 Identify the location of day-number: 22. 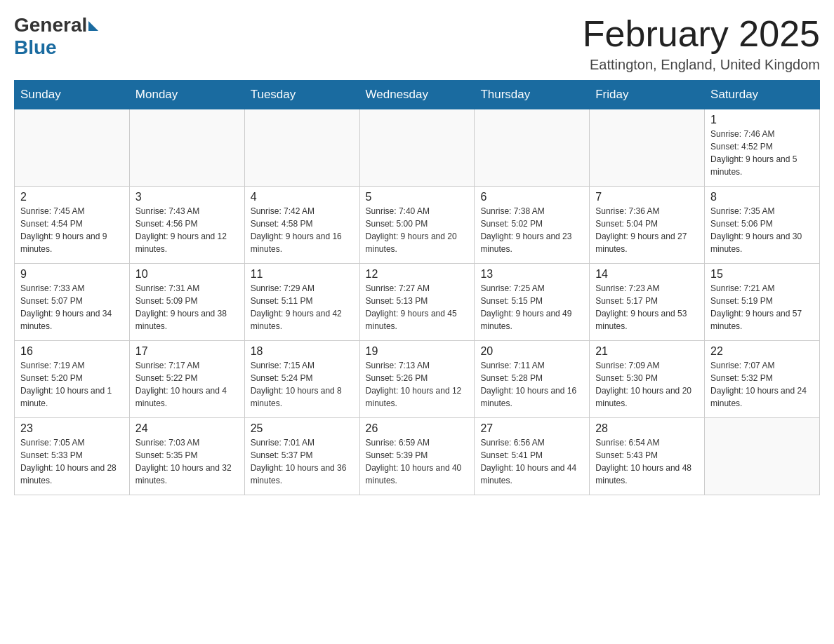
(762, 351).